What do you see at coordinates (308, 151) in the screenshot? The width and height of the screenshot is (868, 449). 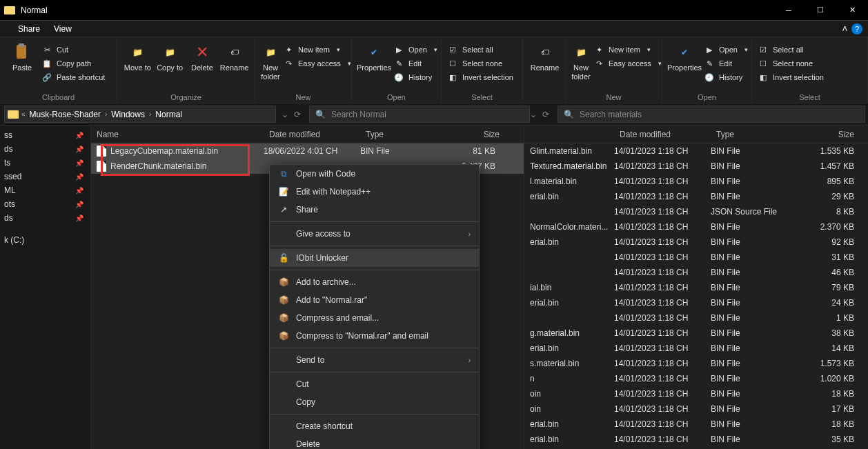 I see `table-row: LegacyCubemap.material.bin18/06/2022 4:0…` at bounding box center [308, 151].